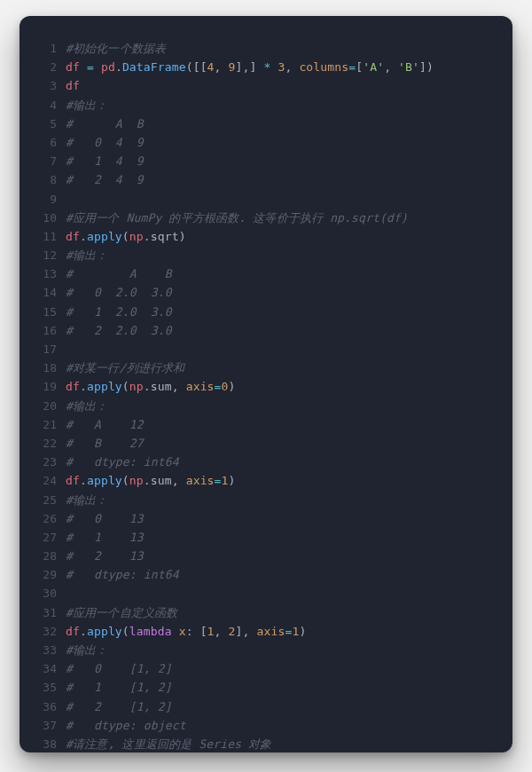 This screenshot has height=772, width=532. I want to click on line-number: 36, so click(43, 706).